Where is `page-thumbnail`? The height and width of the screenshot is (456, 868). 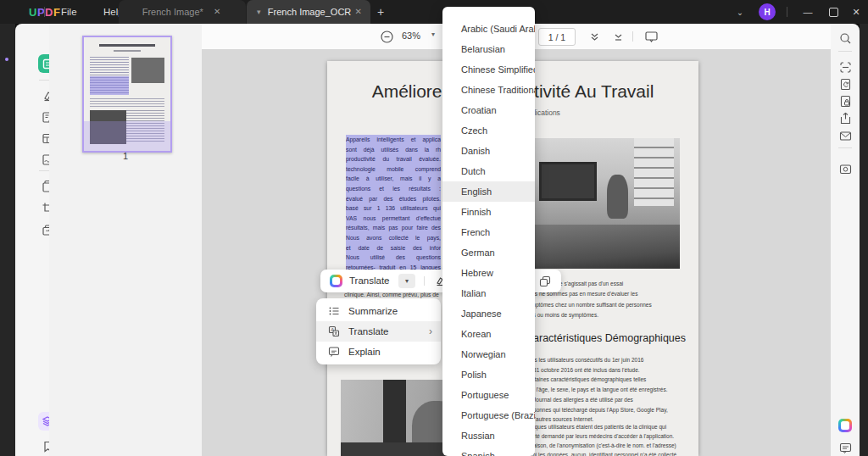 page-thumbnail is located at coordinates (127, 94).